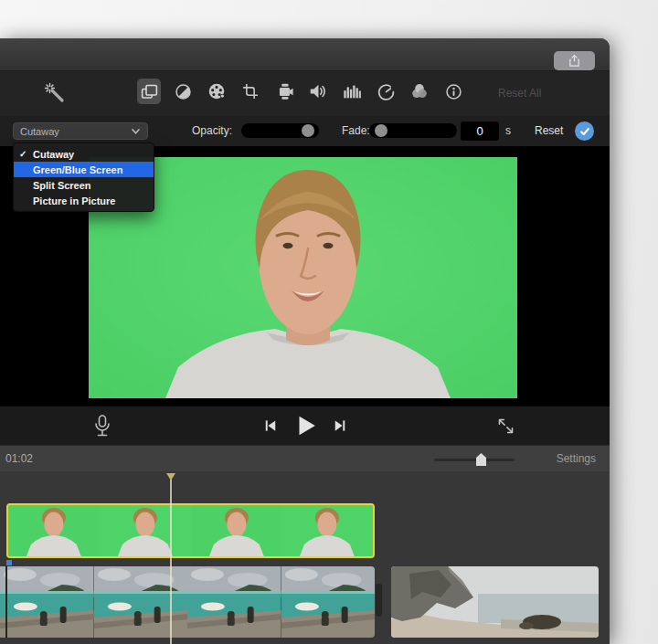  I want to click on tab-equalizer, so click(352, 91).